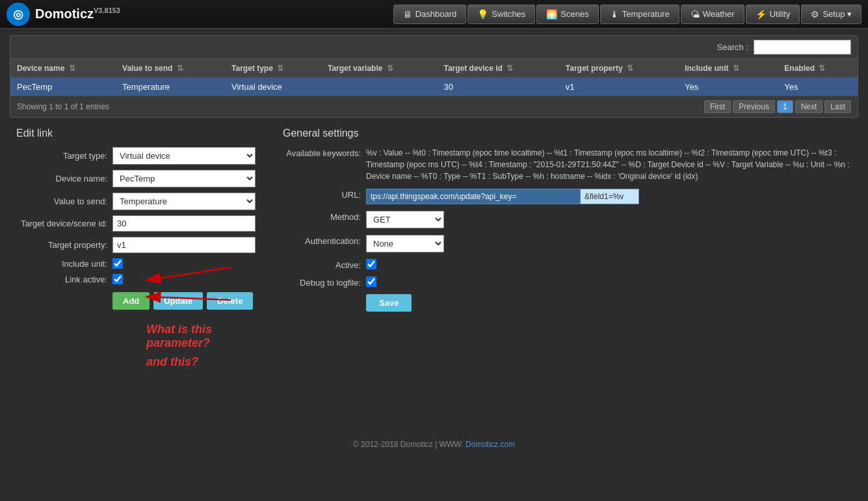 This screenshot has height=501, width=868. Describe the element at coordinates (140, 245) in the screenshot. I see `target-property-row: Target property:` at that location.